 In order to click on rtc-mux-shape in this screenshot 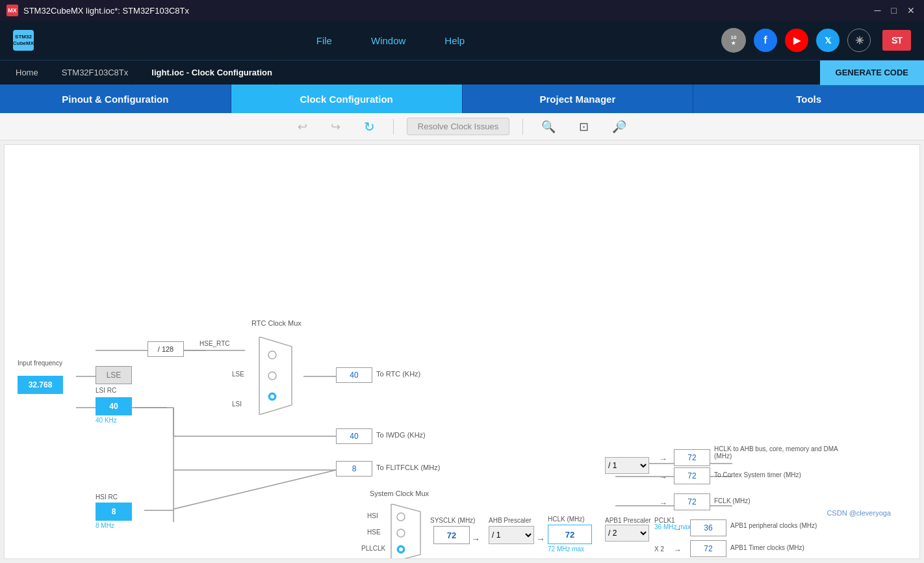, I will do `click(276, 376)`.